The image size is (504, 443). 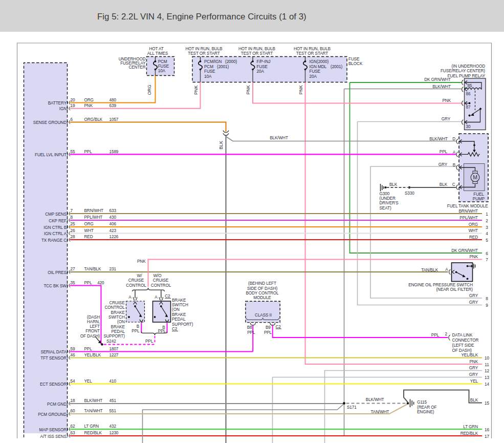 What do you see at coordinates (454, 139) in the screenshot?
I see `svg-text: D` at bounding box center [454, 139].